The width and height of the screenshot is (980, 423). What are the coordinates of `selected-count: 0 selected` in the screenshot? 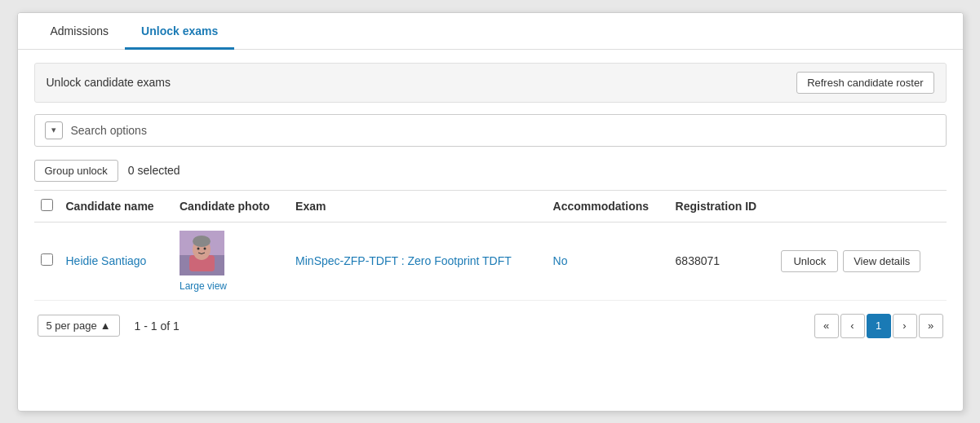 It's located at (154, 170).